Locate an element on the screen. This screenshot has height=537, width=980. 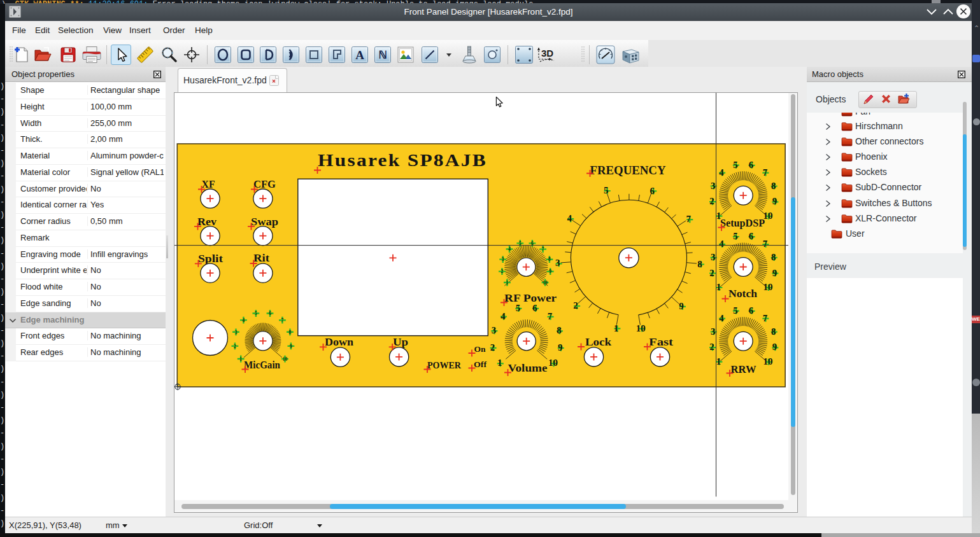
svg-text: Down is located at coordinates (339, 342).